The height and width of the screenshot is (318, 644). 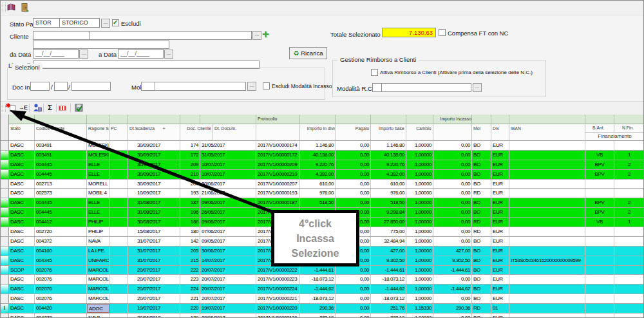 What do you see at coordinates (191, 261) in the screenshot?
I see `cell: 215` at bounding box center [191, 261].